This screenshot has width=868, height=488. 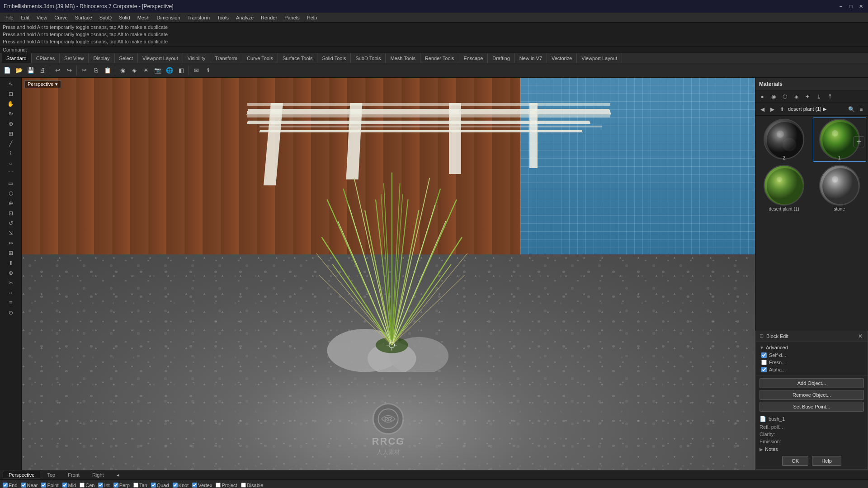 I want to click on open-icon: 📂, so click(x=19, y=70).